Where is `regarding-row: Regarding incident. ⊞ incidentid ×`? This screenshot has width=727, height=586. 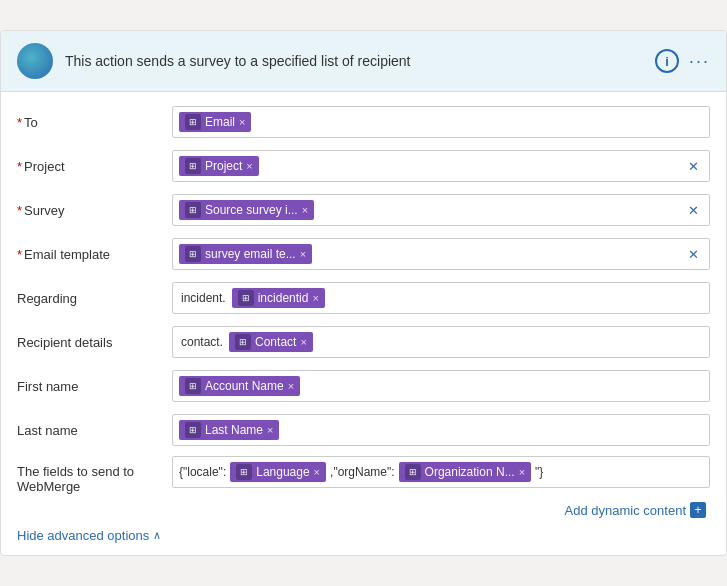 regarding-row: Regarding incident. ⊞ incidentid × is located at coordinates (364, 298).